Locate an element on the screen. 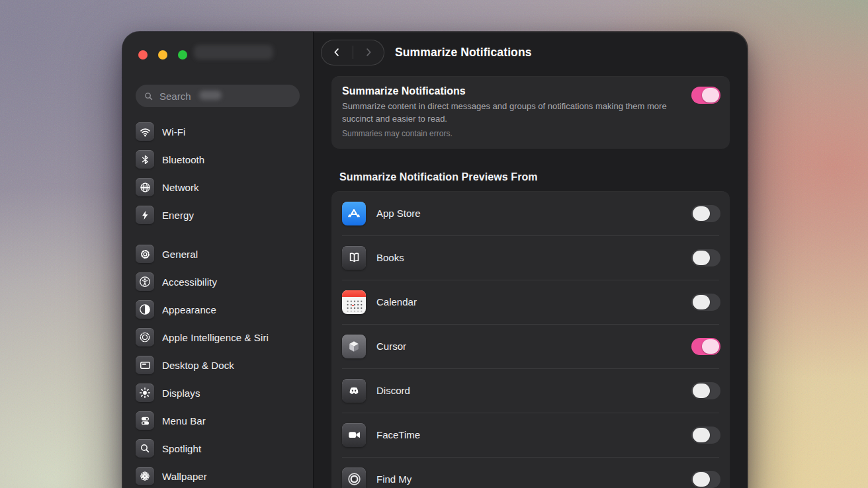 This screenshot has width=868, height=488. app-label: Calendar is located at coordinates (397, 302).